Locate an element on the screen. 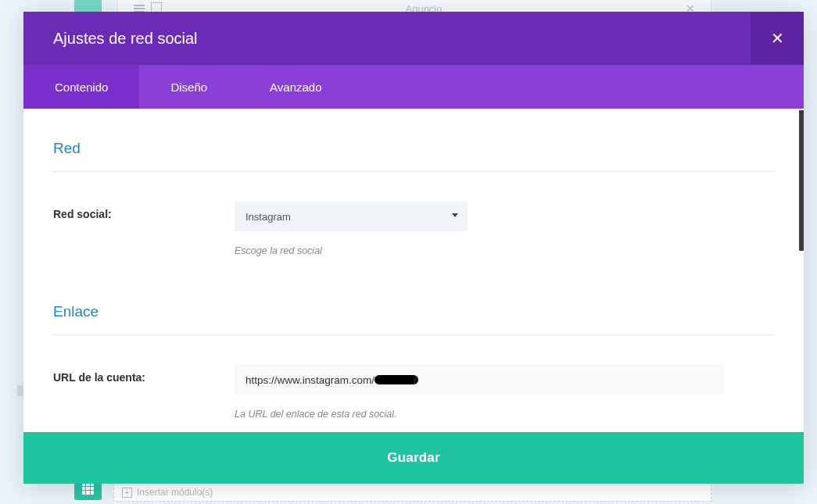 Image resolution: width=817 pixels, height=504 pixels. save-button: Guardar is located at coordinates (414, 458).